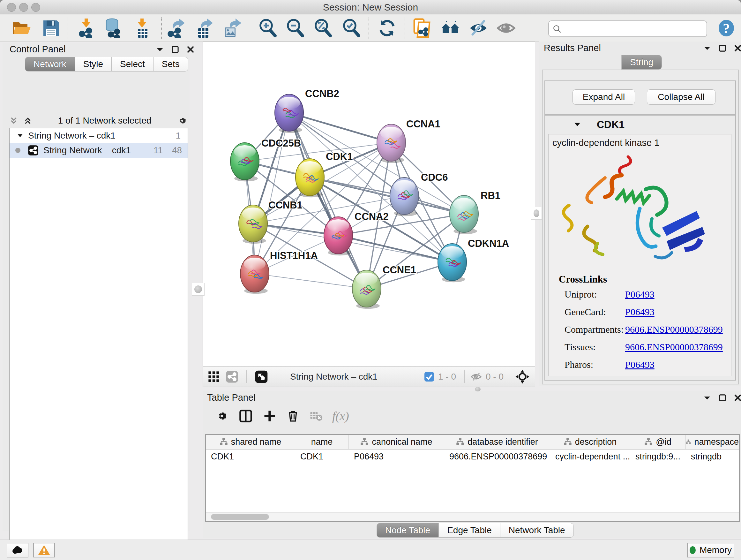 This screenshot has width=741, height=560. I want to click on tab-select: Select, so click(133, 64).